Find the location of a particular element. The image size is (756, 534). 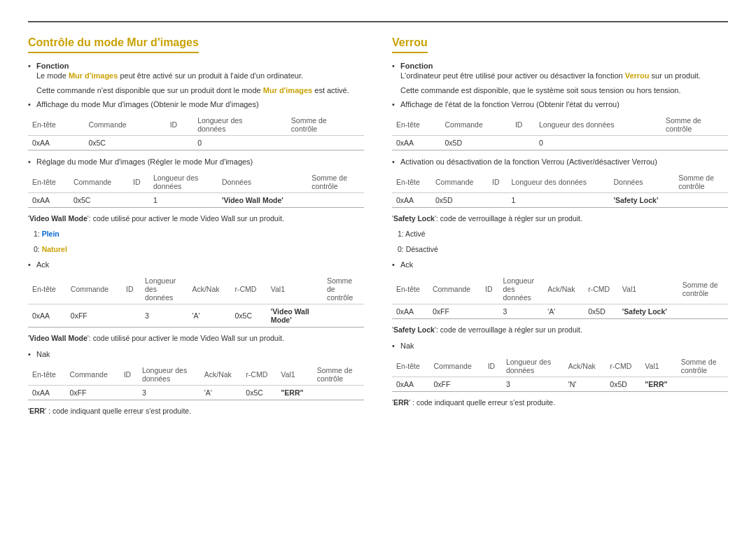

table-row: 0xAA 0x5C 1 'Video Wall Mode' is located at coordinates (196, 200).